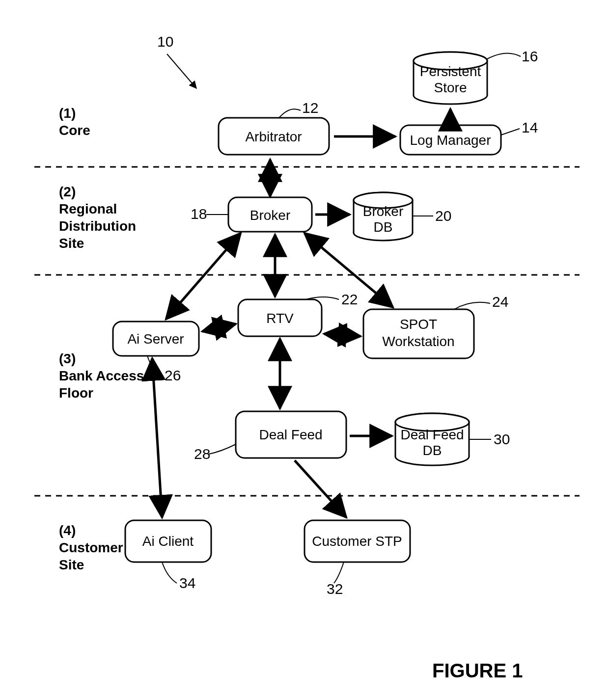 Image resolution: width=609 pixels, height=700 pixels. Describe the element at coordinates (342, 335) in the screenshot. I see `edge-rtv-spot` at that location.